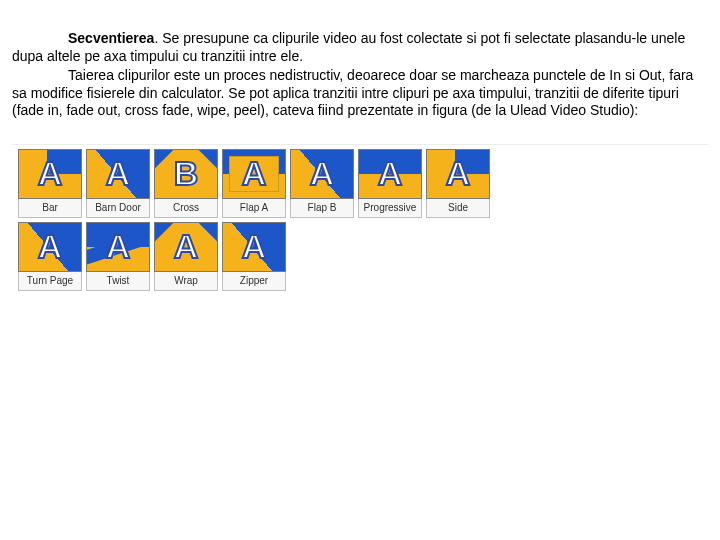 The image size is (720, 540). What do you see at coordinates (322, 184) in the screenshot?
I see `transition-item: AFlap B` at bounding box center [322, 184].